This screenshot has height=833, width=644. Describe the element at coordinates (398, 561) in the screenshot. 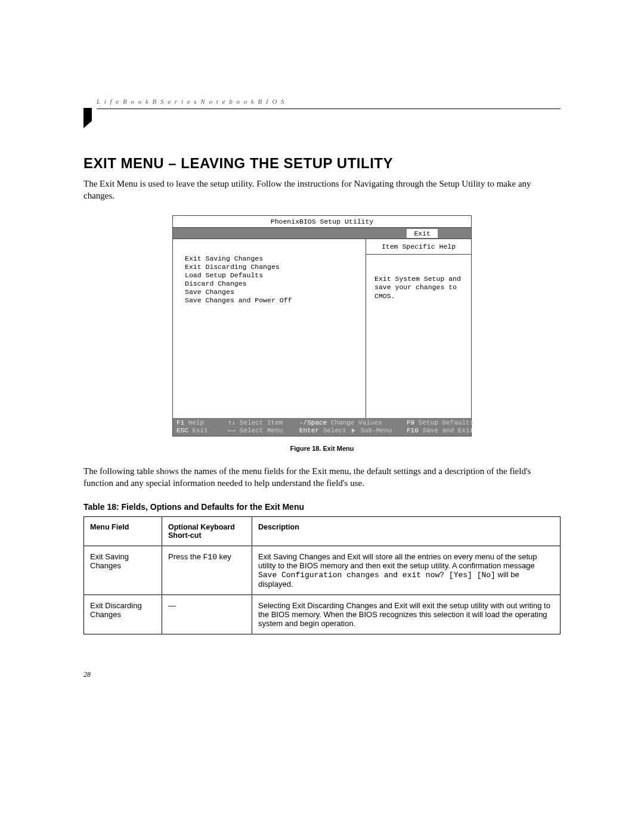

I see `text: Exit Saving Changes and Exit will store …` at that location.